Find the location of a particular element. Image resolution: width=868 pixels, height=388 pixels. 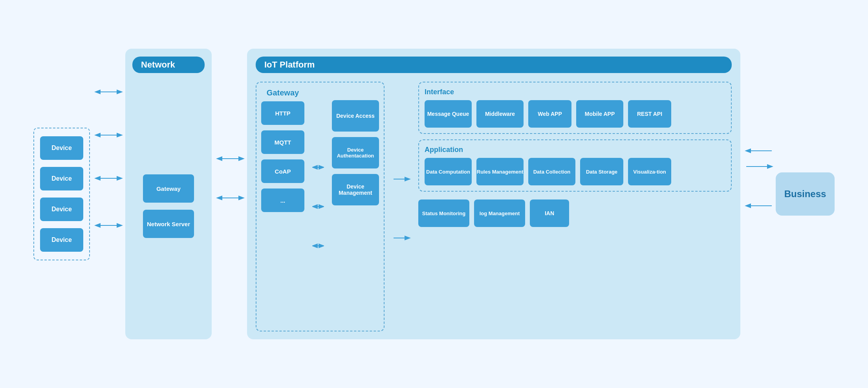

app-item-2: Data Collection is located at coordinates (552, 172).